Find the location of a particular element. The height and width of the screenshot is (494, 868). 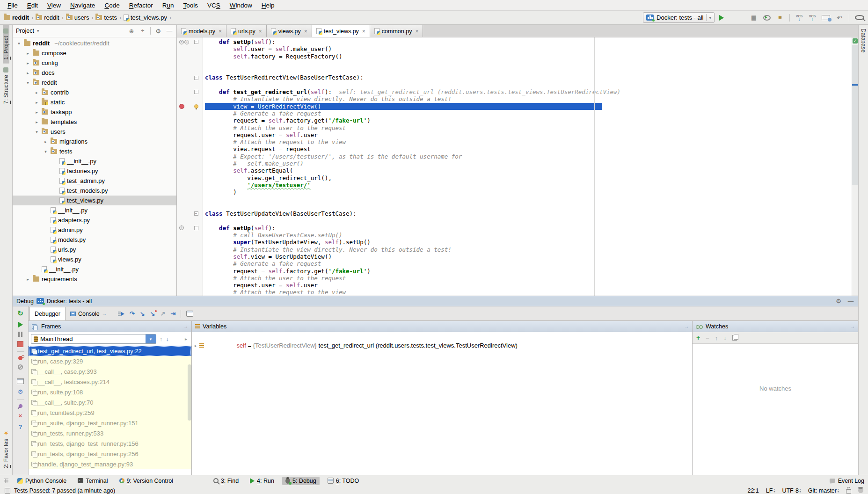

menu-file: File is located at coordinates (13, 6).